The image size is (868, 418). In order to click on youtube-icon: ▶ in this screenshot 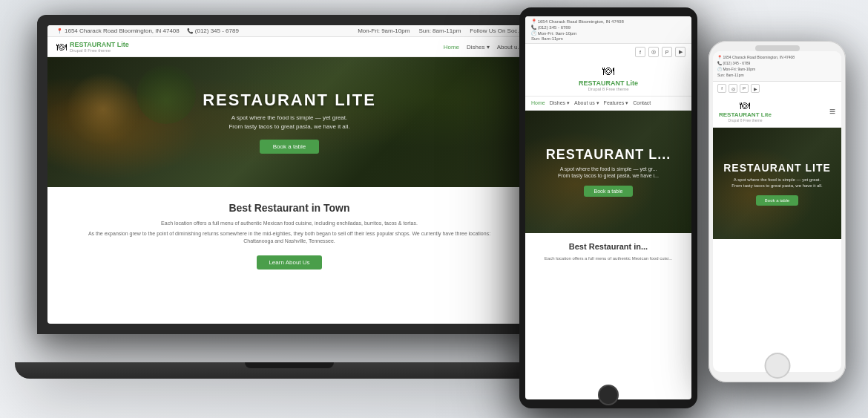, I will do `click(680, 52)`.